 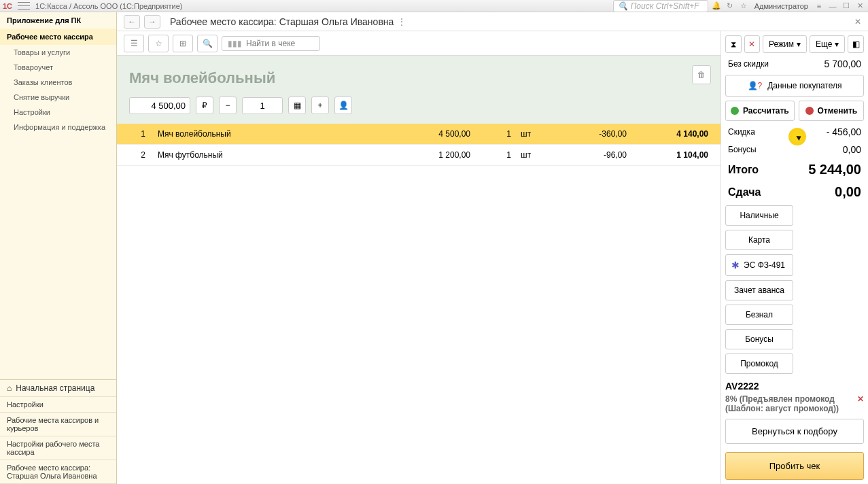 I want to click on price-input, so click(x=160, y=106).